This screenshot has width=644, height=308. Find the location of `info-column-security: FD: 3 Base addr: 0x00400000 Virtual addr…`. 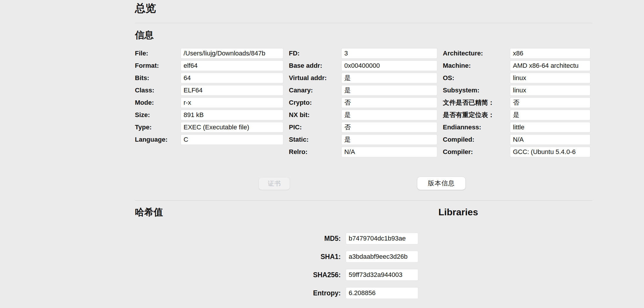

info-column-security: FD: 3 Base addr: 0x00400000 Virtual addr… is located at coordinates (363, 104).